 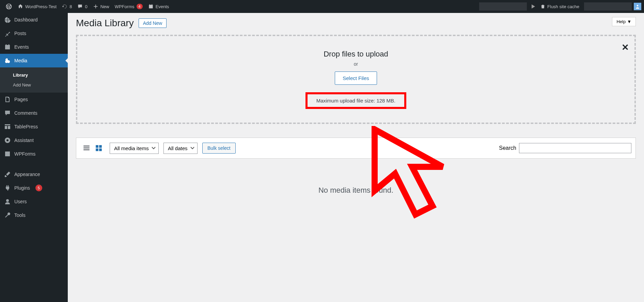 I want to click on wpforms-badge: 4, so click(x=140, y=6).